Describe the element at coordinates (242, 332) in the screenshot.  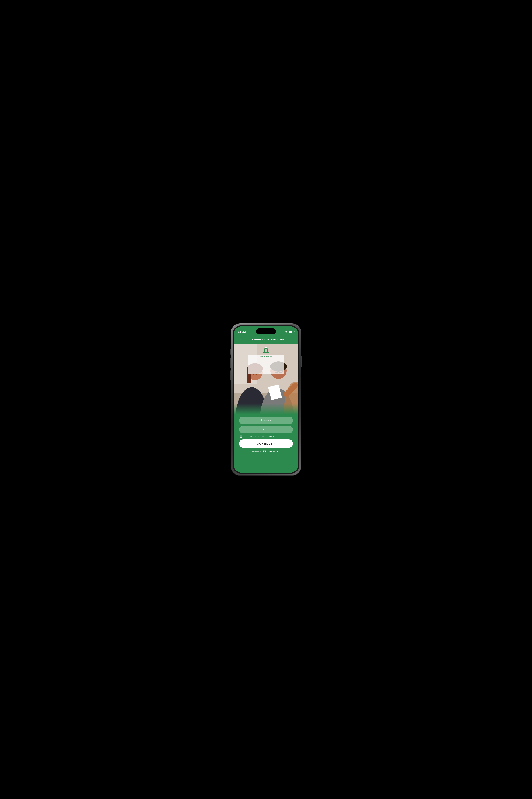
I see `status-time: 11:23` at that location.